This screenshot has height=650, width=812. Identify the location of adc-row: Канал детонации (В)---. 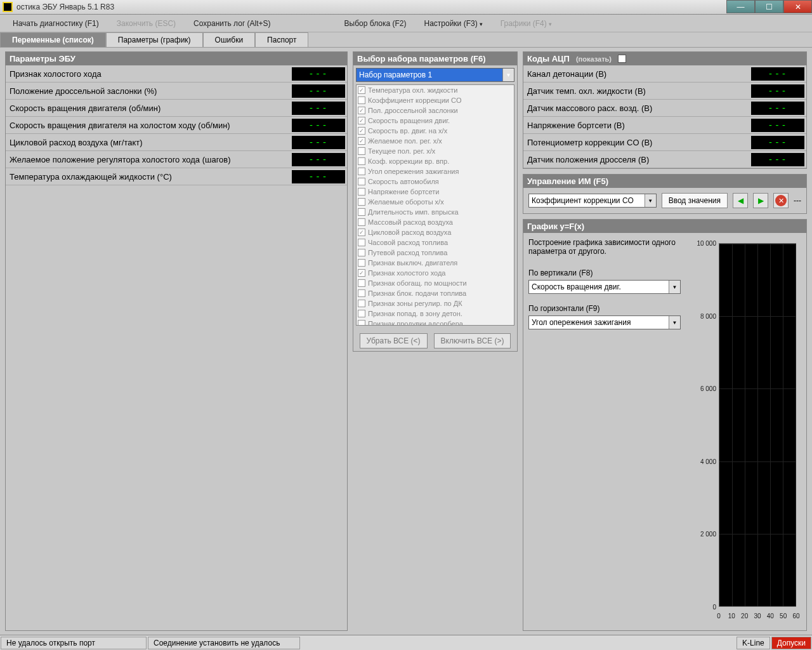
(665, 74).